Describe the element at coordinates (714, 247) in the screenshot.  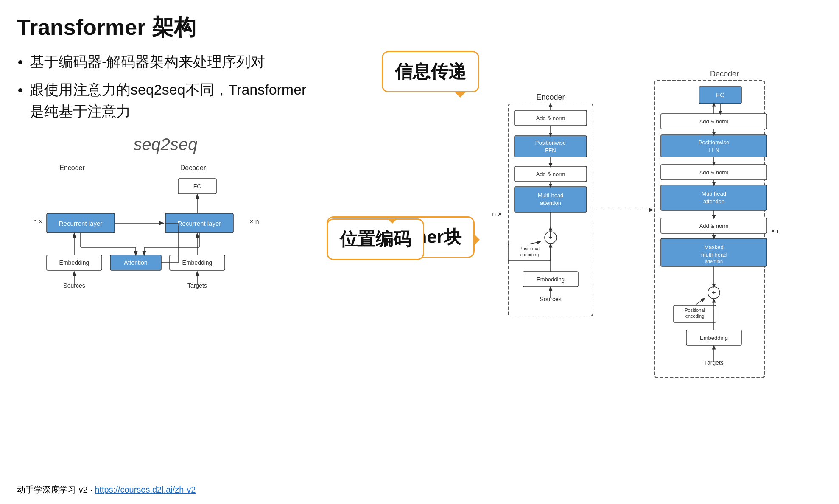
I see `svg-text: Masked` at that location.